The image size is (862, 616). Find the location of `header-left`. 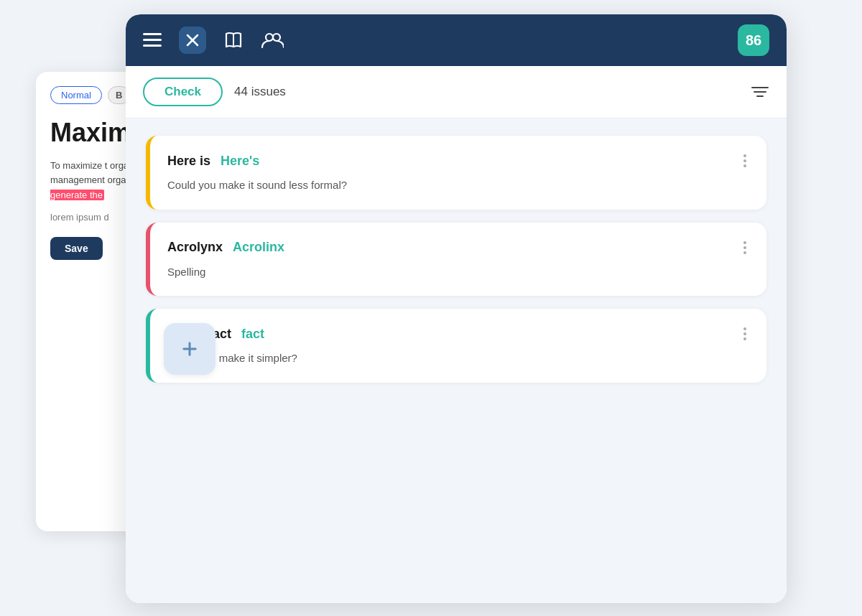

header-left is located at coordinates (213, 40).